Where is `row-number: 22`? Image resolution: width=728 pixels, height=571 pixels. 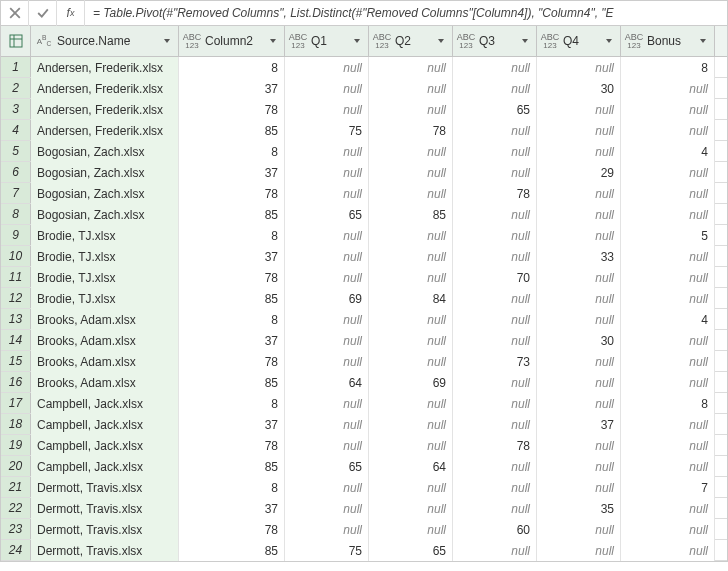 row-number: 22 is located at coordinates (16, 508).